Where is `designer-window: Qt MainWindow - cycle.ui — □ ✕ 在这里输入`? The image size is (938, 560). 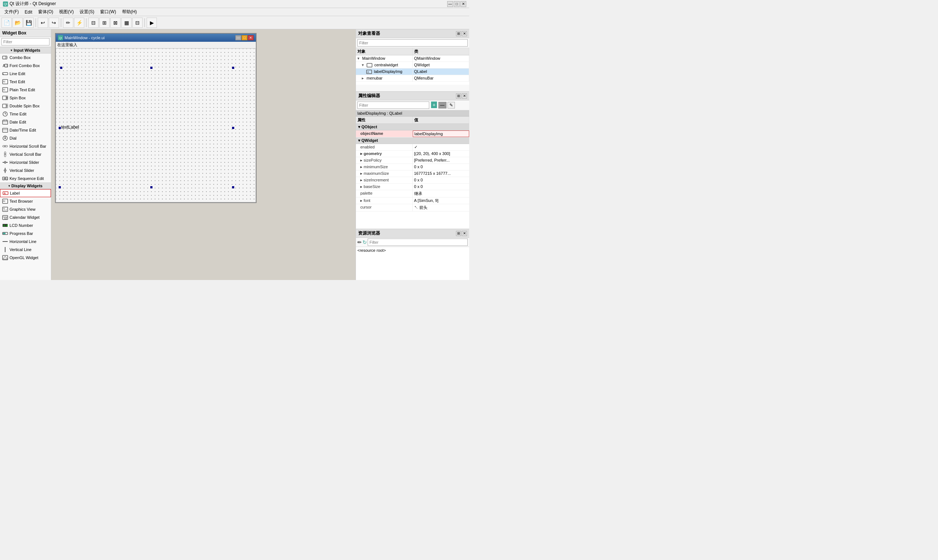
designer-window: Qt MainWindow - cycle.ui — □ ✕ 在这里输入 is located at coordinates (156, 118).